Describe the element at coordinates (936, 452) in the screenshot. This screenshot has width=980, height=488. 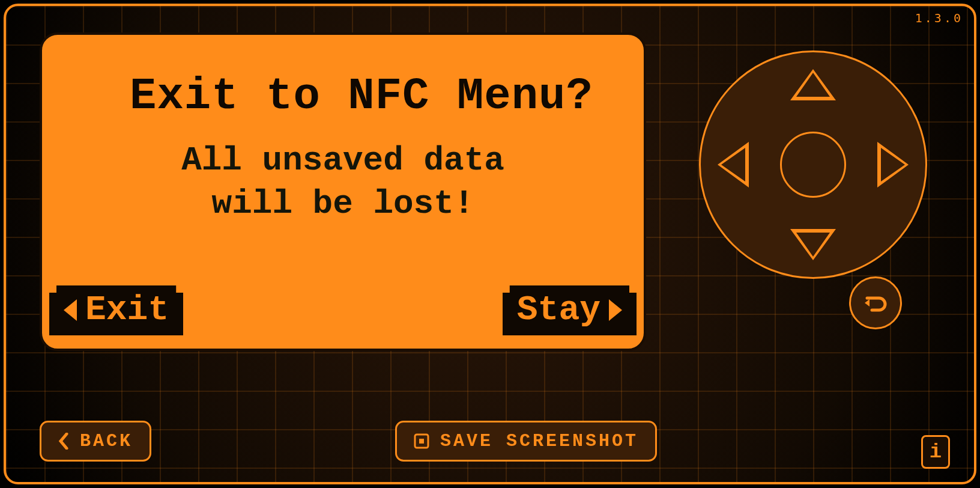
I see `info-button: i` at that location.